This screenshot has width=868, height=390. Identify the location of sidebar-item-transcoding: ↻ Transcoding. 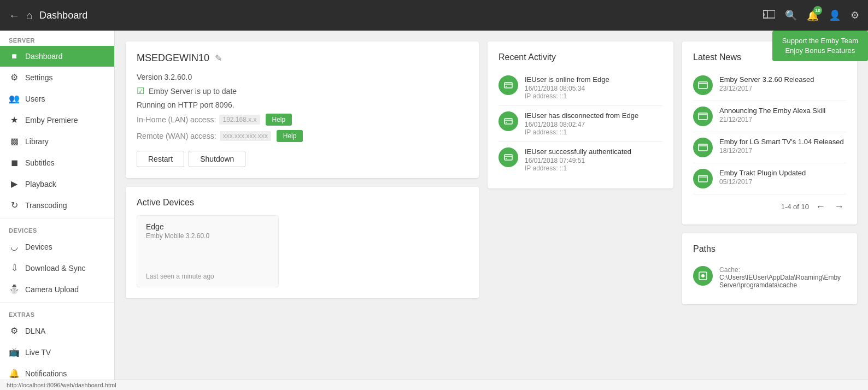
(57, 205).